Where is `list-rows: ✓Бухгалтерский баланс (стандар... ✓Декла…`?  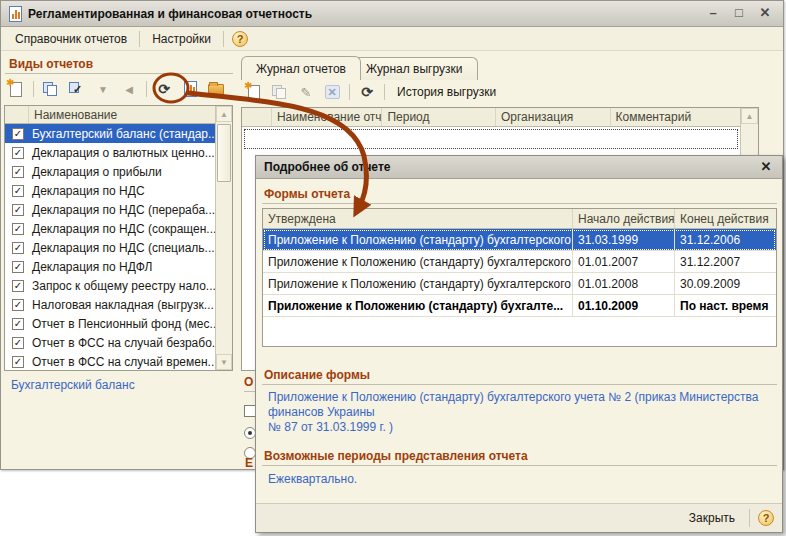
list-rows: ✓Бухгалтерский баланс (стандар... ✓Декла… is located at coordinates (110, 247).